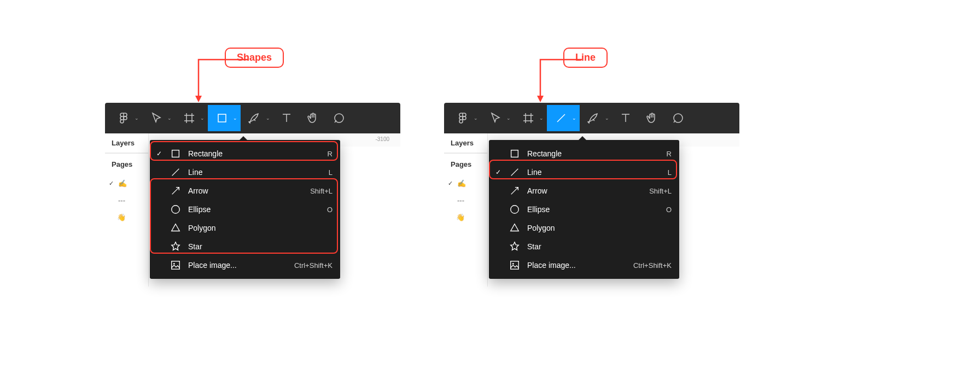 Image resolution: width=980 pixels, height=386 pixels. Describe the element at coordinates (584, 172) in the screenshot. I see `shape-menu-item-line: ✓LineL` at that location.